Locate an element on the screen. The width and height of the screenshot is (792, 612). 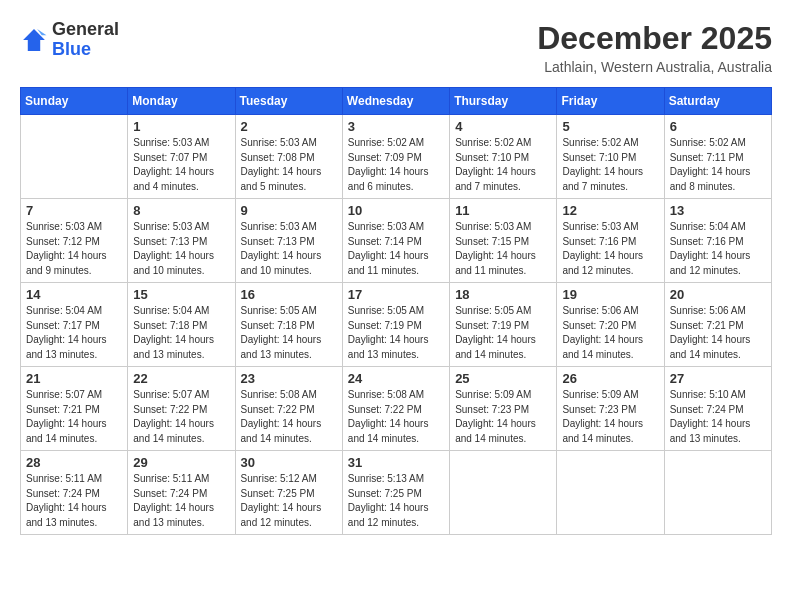
day-cell: 28Sunrise: 5:11 AM Sunset: 7:24 PM Dayli… is located at coordinates (74, 493).